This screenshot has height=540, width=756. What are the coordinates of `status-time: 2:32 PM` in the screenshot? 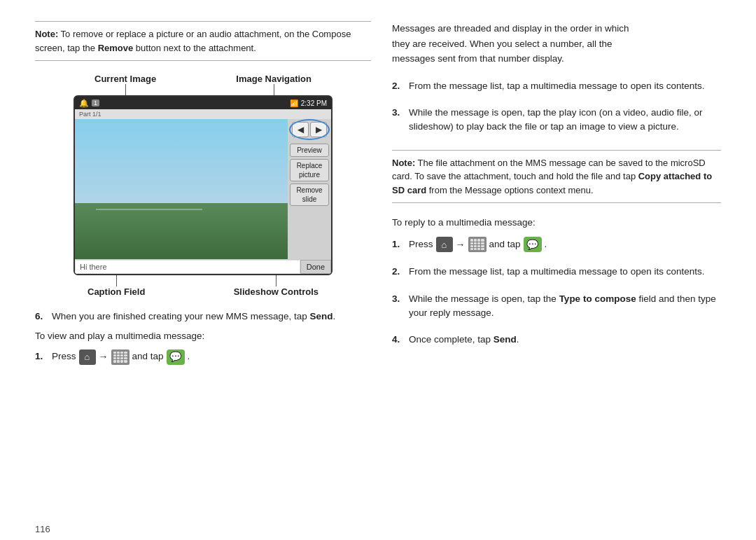 It's located at (314, 104).